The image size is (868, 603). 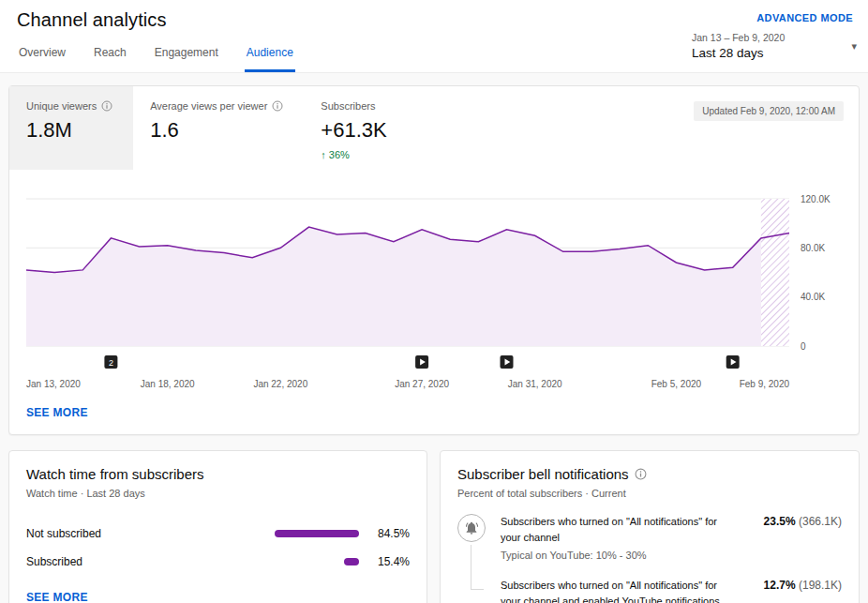 I want to click on svg-text: Jan 22, 2020, so click(x=280, y=384).